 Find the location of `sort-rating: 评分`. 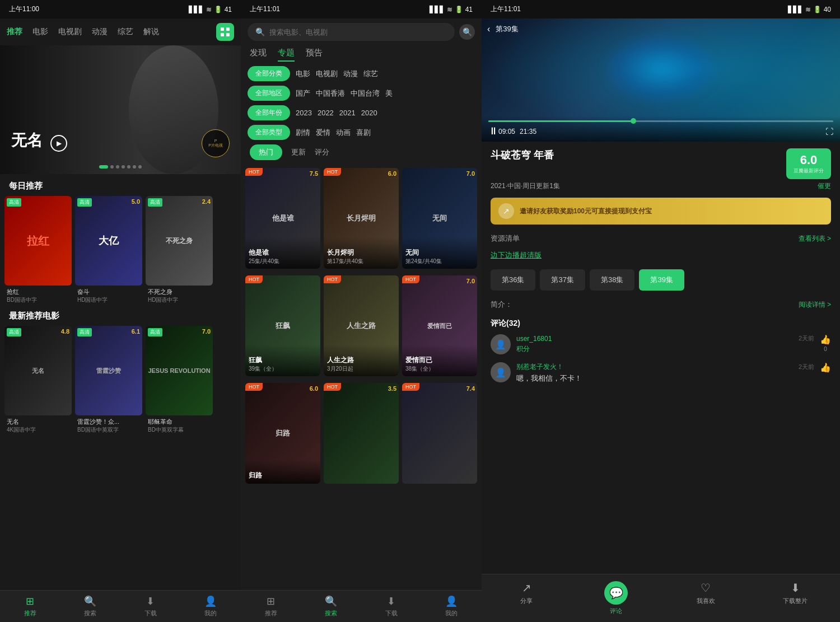

sort-rating: 评分 is located at coordinates (322, 152).